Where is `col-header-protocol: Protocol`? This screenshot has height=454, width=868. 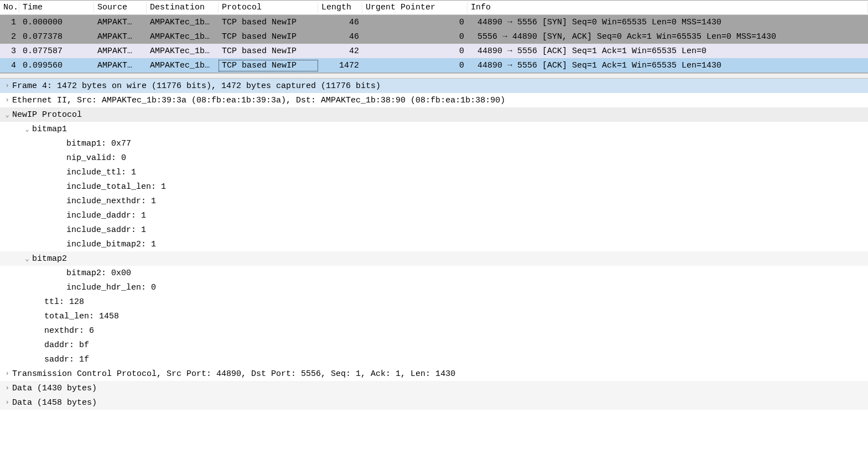
col-header-protocol: Protocol is located at coordinates (268, 8).